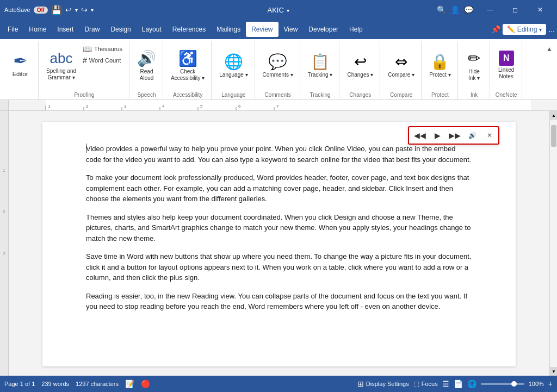  I want to click on menu-mailings: Mailings, so click(228, 29).